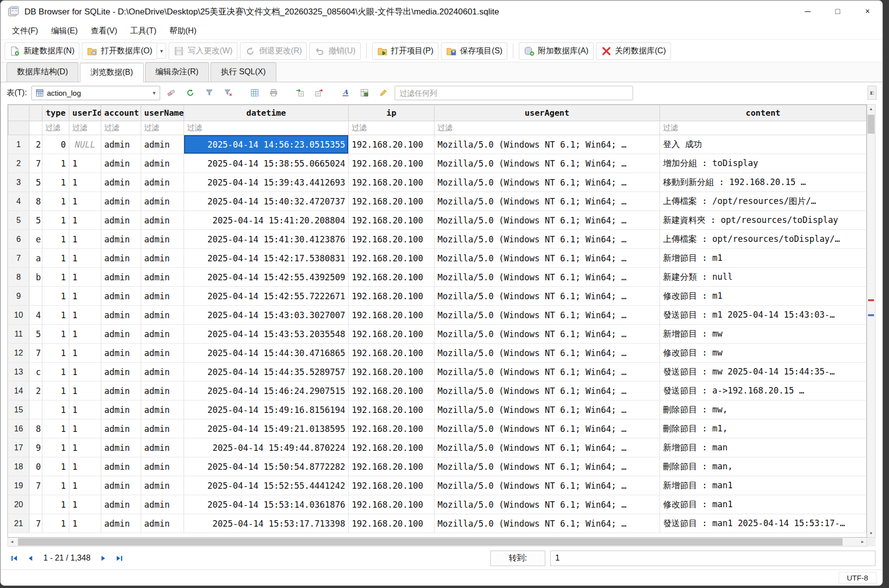 The height and width of the screenshot is (588, 889). What do you see at coordinates (319, 93) in the screenshot?
I see `export-data-button` at bounding box center [319, 93].